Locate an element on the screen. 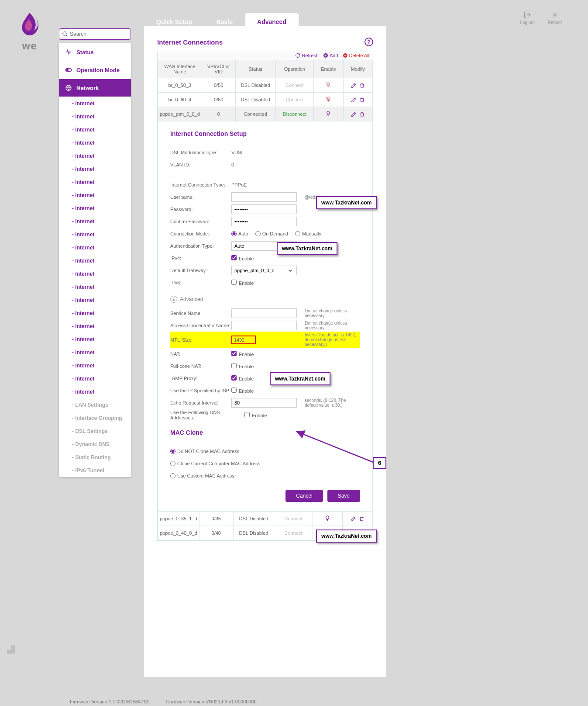 Image resolution: width=588 pixels, height=706 pixels. sidebar-subitem: - LAN Settings is located at coordinates (95, 405).